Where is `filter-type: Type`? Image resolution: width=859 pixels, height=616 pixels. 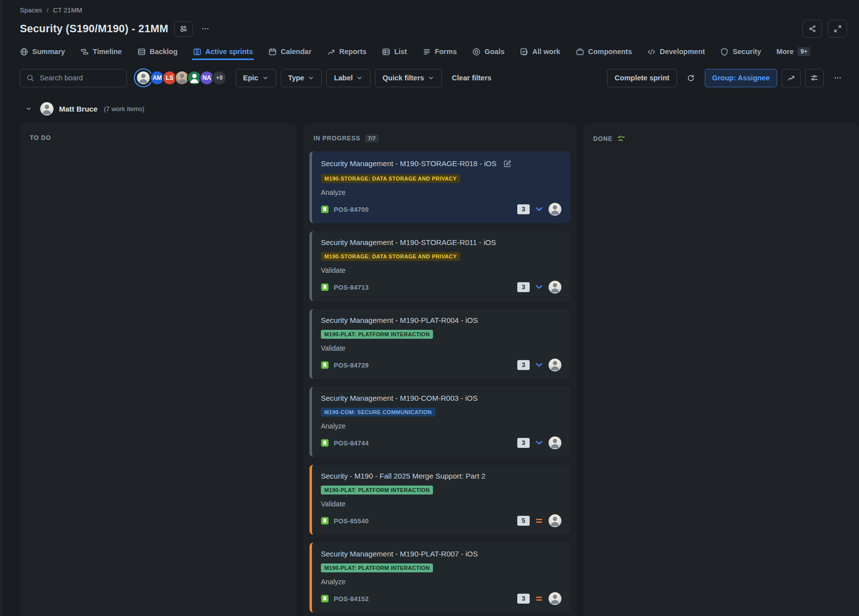 filter-type: Type is located at coordinates (302, 78).